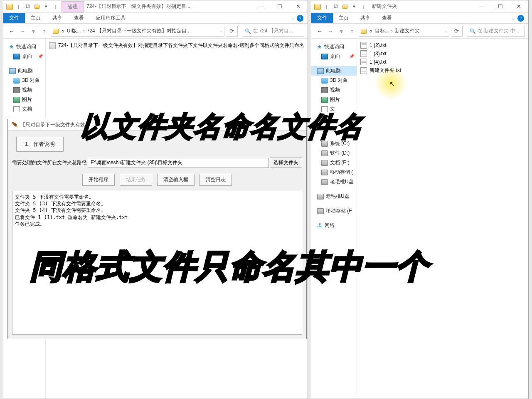 The width and height of the screenshot is (532, 399). Describe the element at coordinates (24, 109) in the screenshot. I see `sidebar-documents: 文档` at that location.